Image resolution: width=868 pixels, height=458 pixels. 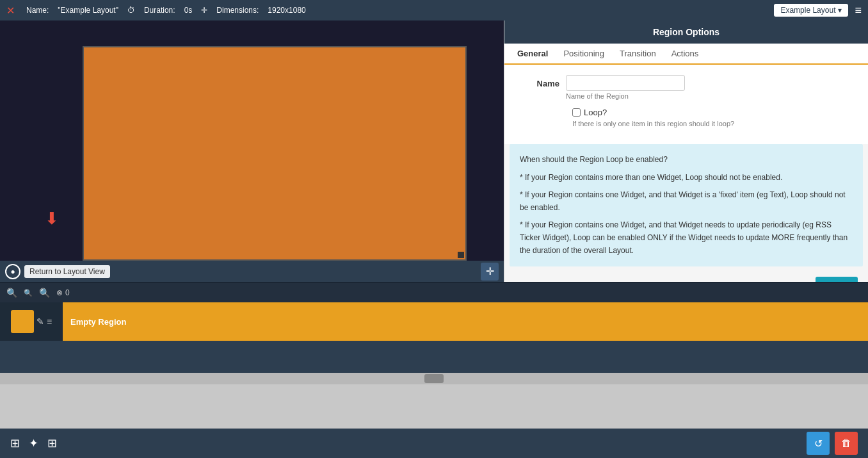 I want to click on region-form: Name Name of the Region Loop? If there i…, so click(x=686, y=104).